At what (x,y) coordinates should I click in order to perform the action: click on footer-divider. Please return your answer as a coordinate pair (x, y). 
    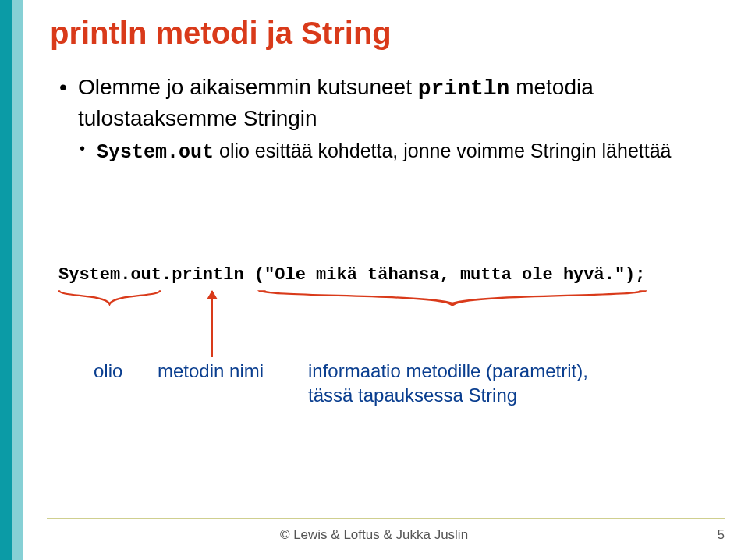
    Looking at the image, I should click on (385, 519).